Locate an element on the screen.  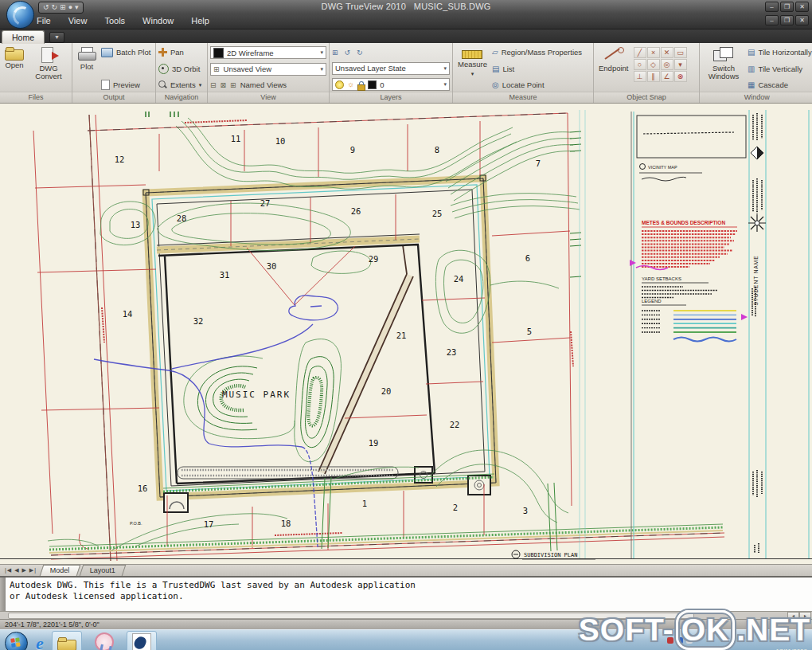
command-line-grip is located at coordinates (3, 594).